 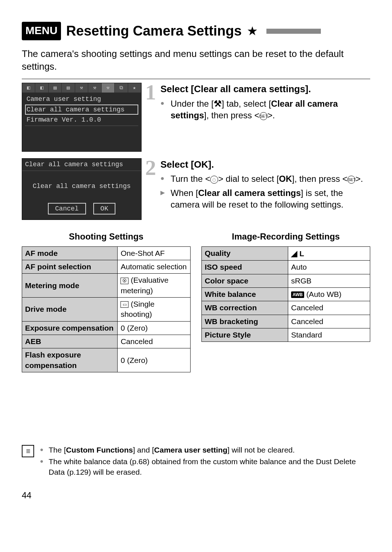 What do you see at coordinates (106, 286) in the screenshot?
I see `table-row: Metering mode⦿ (Evaluative metering)` at bounding box center [106, 286].